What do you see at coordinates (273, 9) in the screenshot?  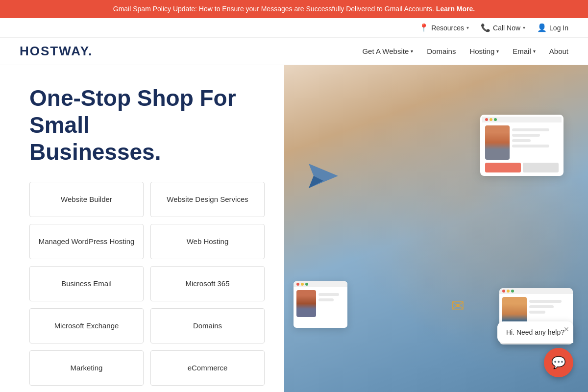 I see `banner-text: Gmail Spam Policy Update: How to Ensure …` at bounding box center [273, 9].